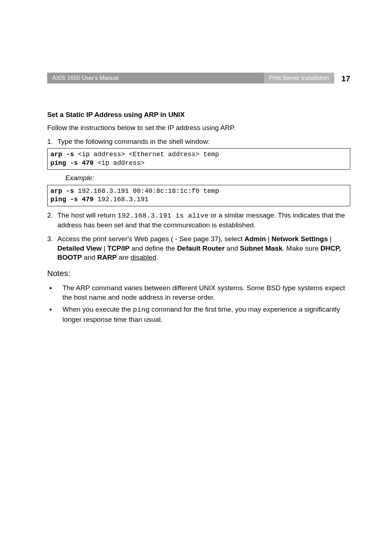 This screenshot has height=555, width=392. What do you see at coordinates (163, 216) in the screenshot?
I see `inline-code: 192.168.3.191 is alive` at bounding box center [163, 216].